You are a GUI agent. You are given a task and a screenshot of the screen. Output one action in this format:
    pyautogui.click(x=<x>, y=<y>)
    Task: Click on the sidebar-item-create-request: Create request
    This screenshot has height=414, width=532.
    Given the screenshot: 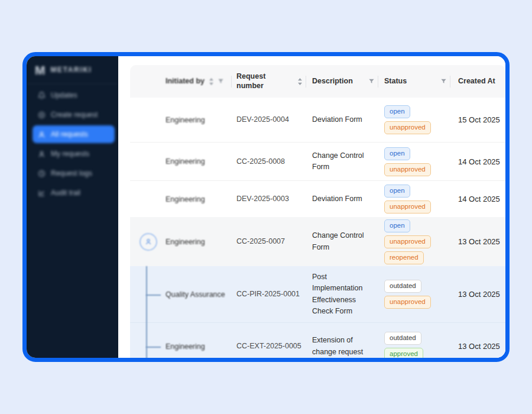 What is the action you would take?
    pyautogui.click(x=73, y=115)
    